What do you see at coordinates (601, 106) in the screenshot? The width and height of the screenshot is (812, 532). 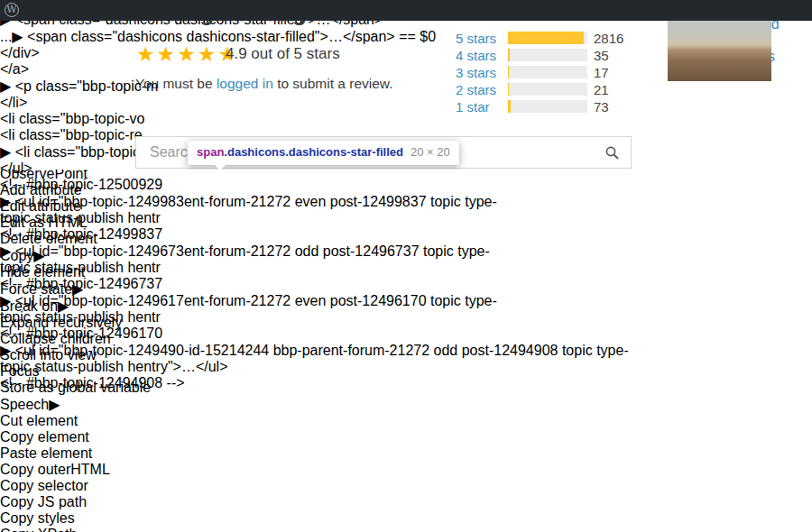 I see `rating-count: 73` at bounding box center [601, 106].